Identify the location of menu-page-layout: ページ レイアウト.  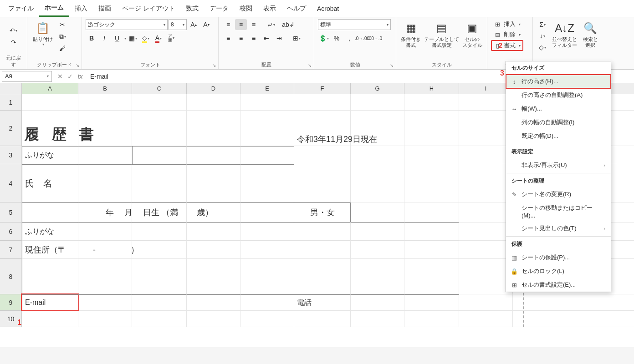
(148, 9).